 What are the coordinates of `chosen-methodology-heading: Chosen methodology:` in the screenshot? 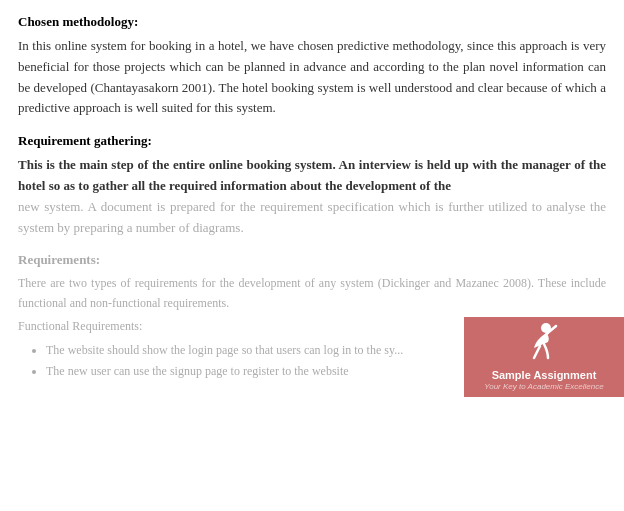 It's located at (312, 22).